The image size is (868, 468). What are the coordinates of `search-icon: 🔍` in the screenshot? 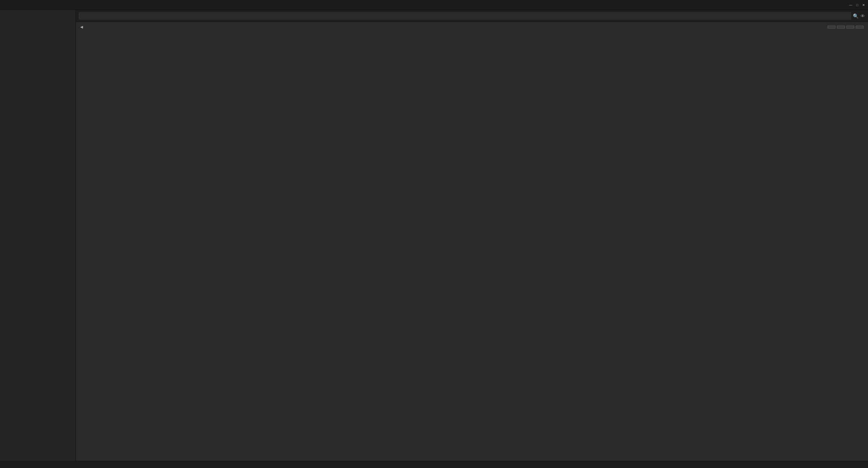 It's located at (856, 16).